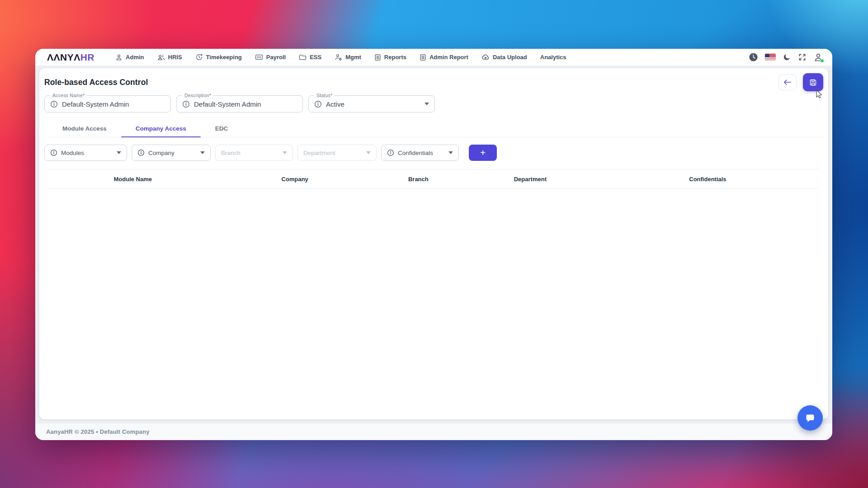 The image size is (868, 488). I want to click on dark-mode-moon-icon, so click(787, 57).